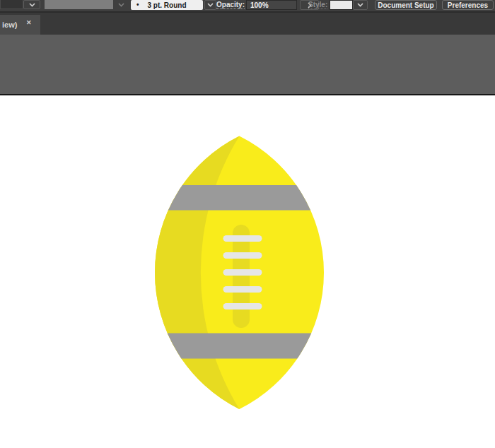 The image size is (495, 448). I want to click on stroke-weight-field, so click(11, 4).